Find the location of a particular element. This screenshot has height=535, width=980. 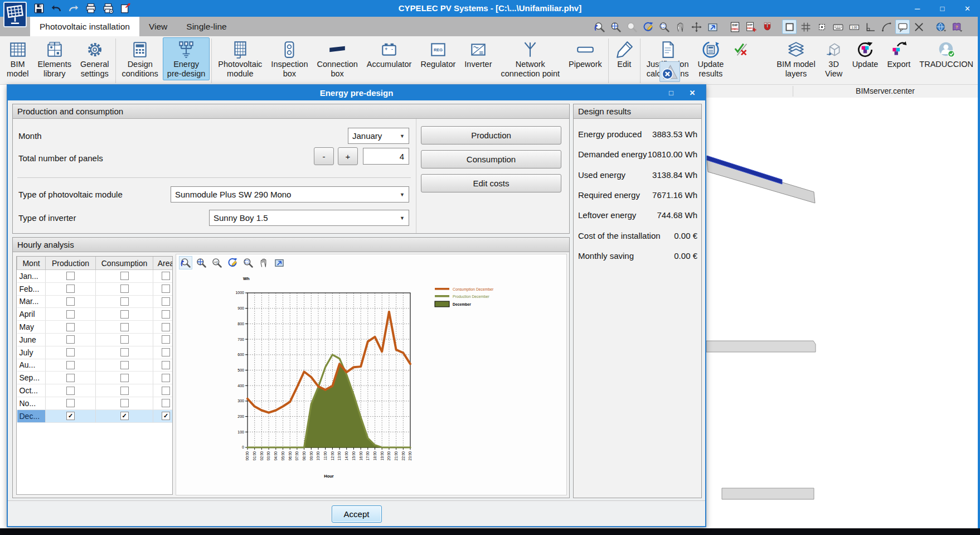

regulator-button: REGRegulator is located at coordinates (438, 54).